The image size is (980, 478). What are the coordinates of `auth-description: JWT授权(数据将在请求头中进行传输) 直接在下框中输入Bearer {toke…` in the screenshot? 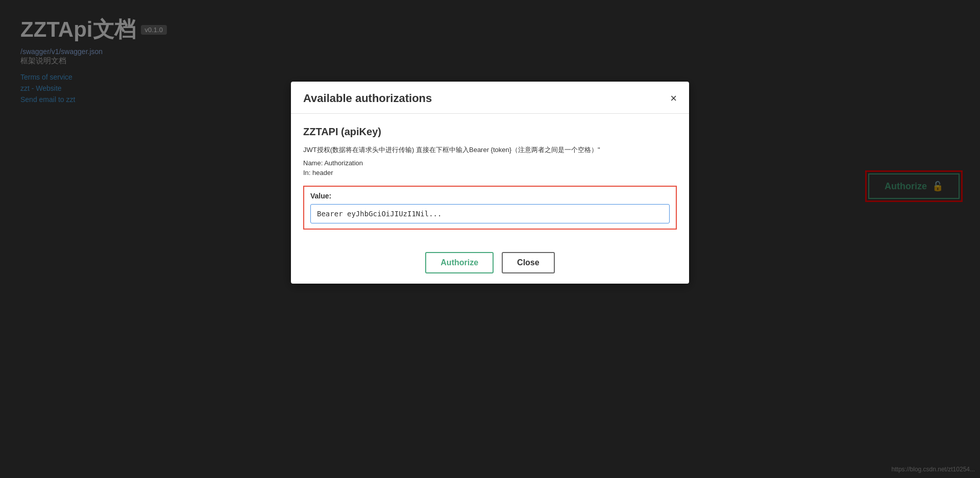 It's located at (490, 150).